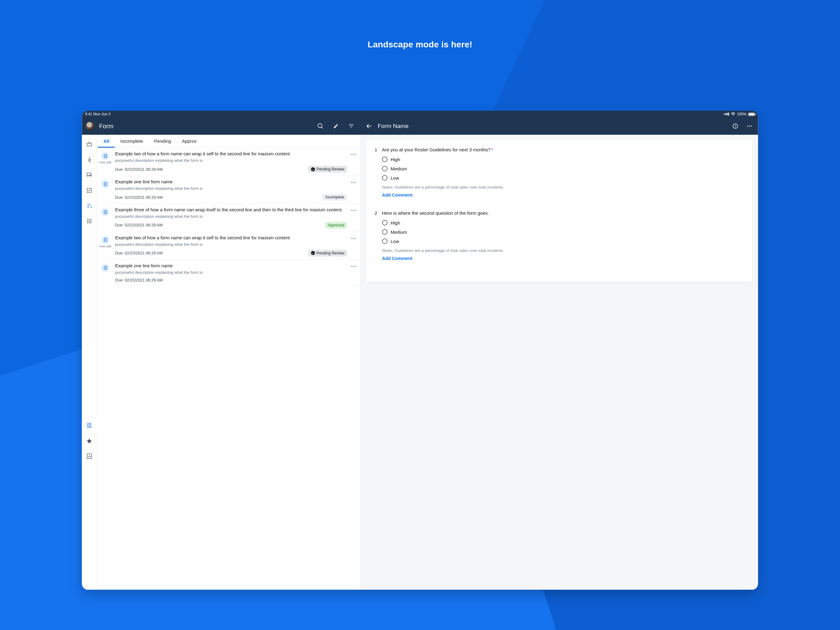  I want to click on rail-apps, so click(89, 221).